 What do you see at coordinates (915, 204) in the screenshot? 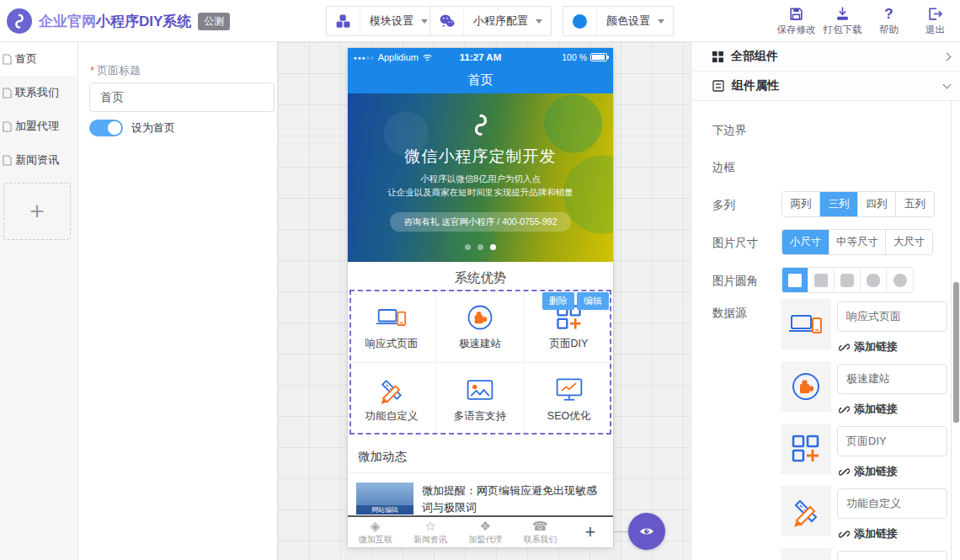
I see `columns-option-5: 五列` at bounding box center [915, 204].